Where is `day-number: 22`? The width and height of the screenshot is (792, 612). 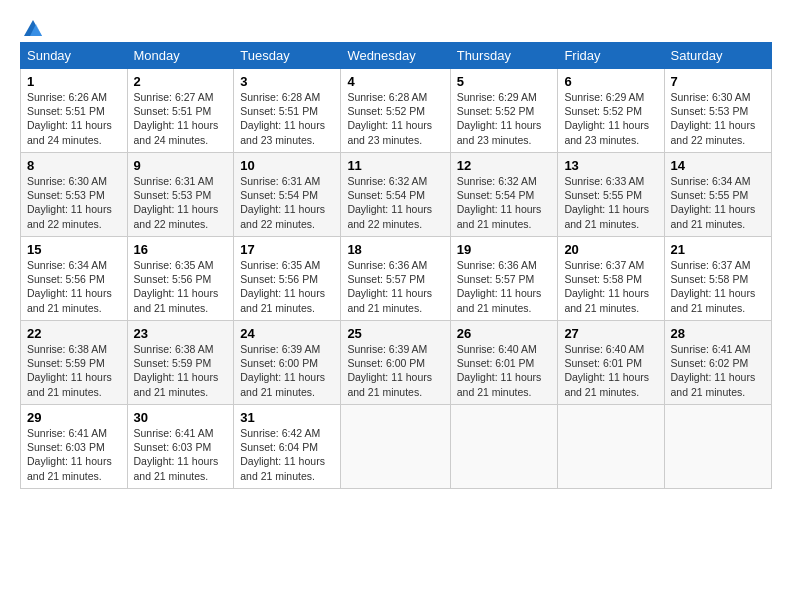 day-number: 22 is located at coordinates (74, 334).